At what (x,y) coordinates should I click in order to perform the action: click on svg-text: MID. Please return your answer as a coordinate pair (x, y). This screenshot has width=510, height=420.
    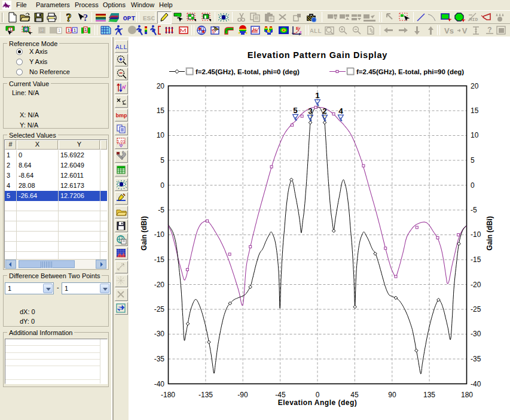
    Looking at the image, I should click on (474, 19).